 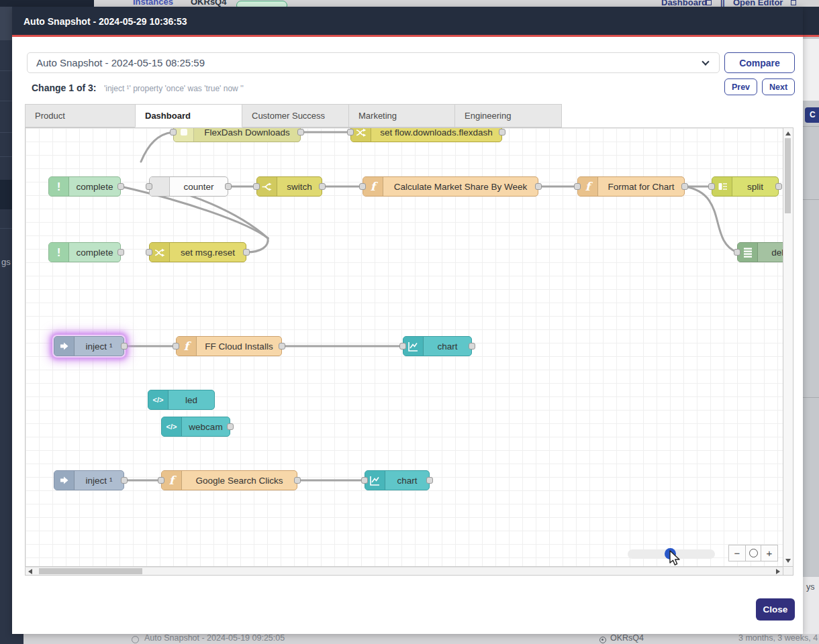 What do you see at coordinates (6, 262) in the screenshot?
I see `sidebar-item-label: gs` at bounding box center [6, 262].